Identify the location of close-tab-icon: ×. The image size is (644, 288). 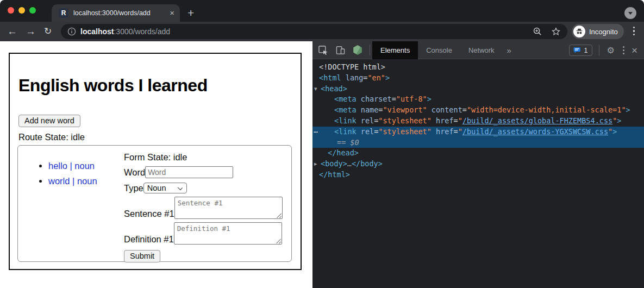
(172, 13).